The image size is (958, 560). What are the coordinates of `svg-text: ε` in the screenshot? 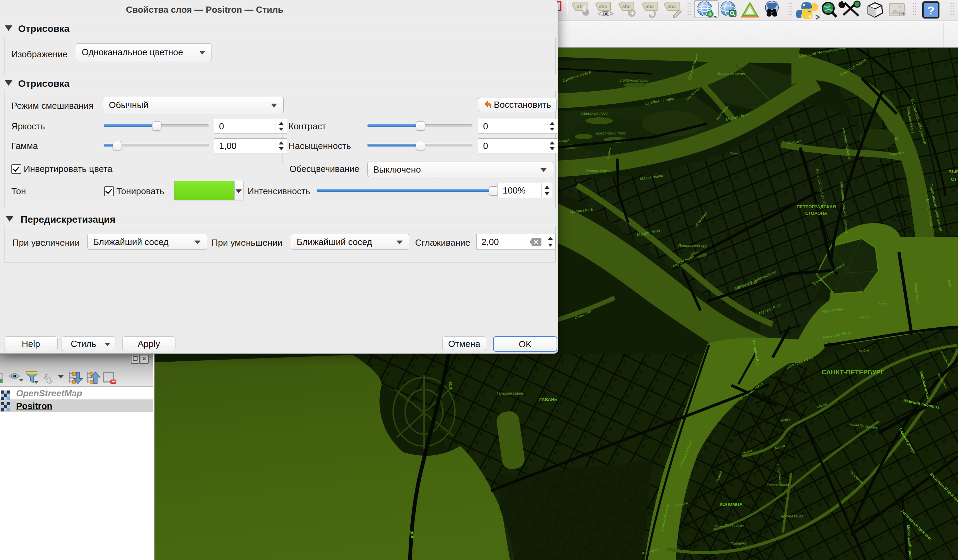 It's located at (46, 375).